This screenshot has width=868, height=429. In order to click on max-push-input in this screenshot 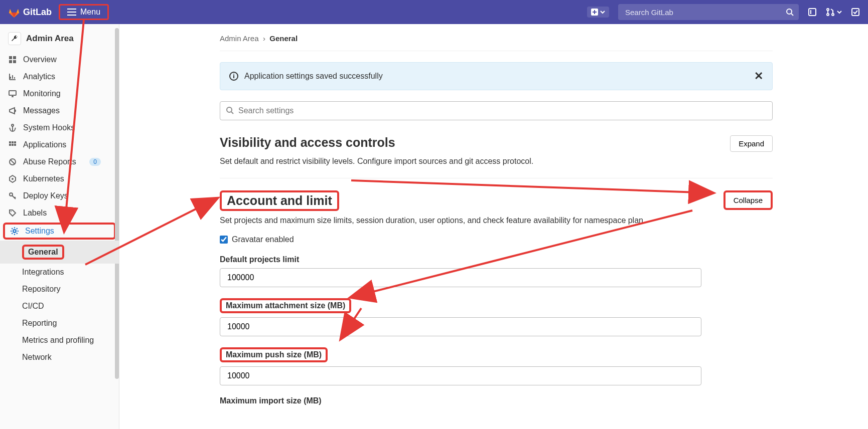, I will do `click(461, 376)`.